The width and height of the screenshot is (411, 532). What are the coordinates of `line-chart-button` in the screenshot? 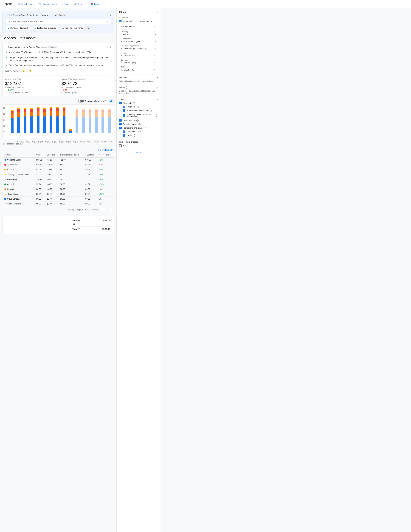 It's located at (104, 101).